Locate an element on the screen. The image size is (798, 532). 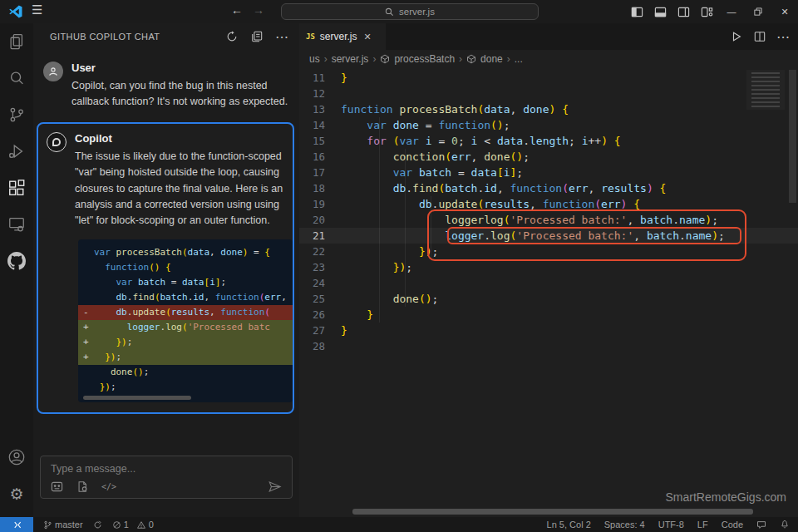
watermark-text: SmartRemoteGigs.com is located at coordinates (727, 497).